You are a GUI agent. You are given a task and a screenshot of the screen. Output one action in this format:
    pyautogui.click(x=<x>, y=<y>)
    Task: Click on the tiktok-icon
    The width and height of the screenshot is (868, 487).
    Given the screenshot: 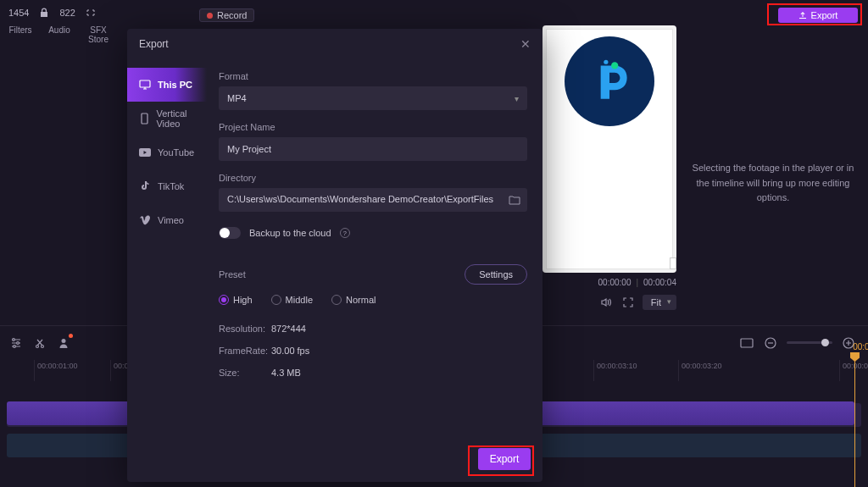 What is the action you would take?
    pyautogui.click(x=145, y=186)
    